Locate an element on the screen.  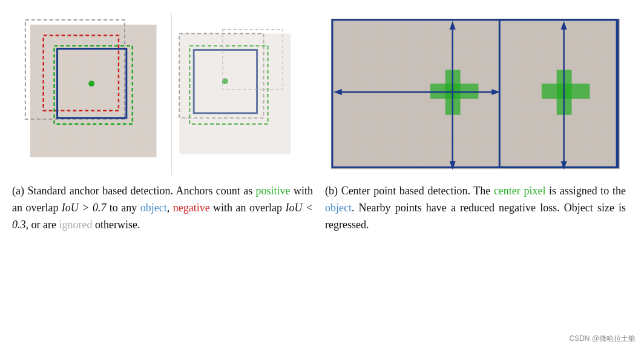
iou1-text: IoU > 0.7 is located at coordinates (84, 208).